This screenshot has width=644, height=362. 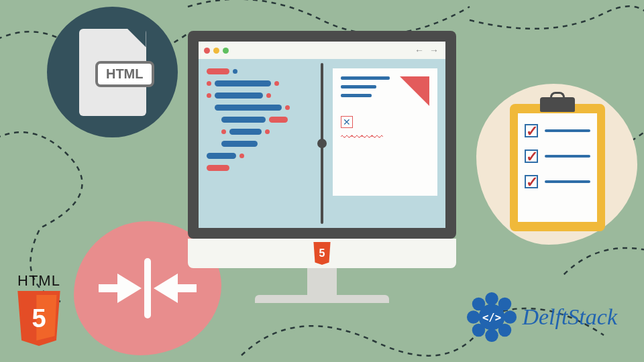 I want to click on delftstack-badge-icon: </>, so click(x=492, y=317).